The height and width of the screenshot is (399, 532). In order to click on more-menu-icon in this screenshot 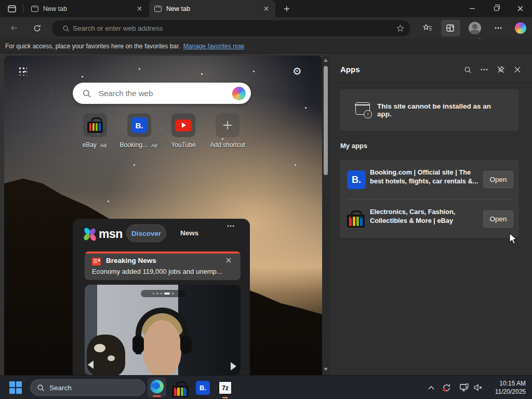, I will do `click(498, 28)`.